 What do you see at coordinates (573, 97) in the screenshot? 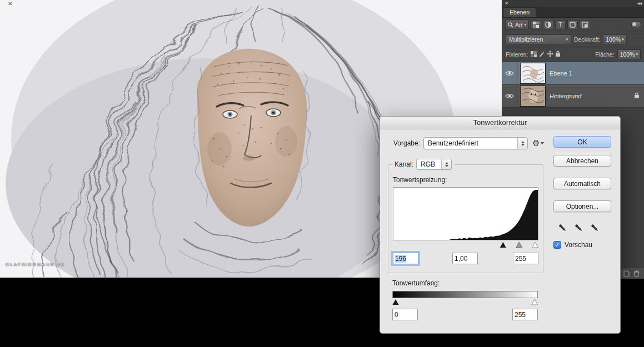
I see `layer-row-hintergrund: Hintergrund` at bounding box center [573, 97].